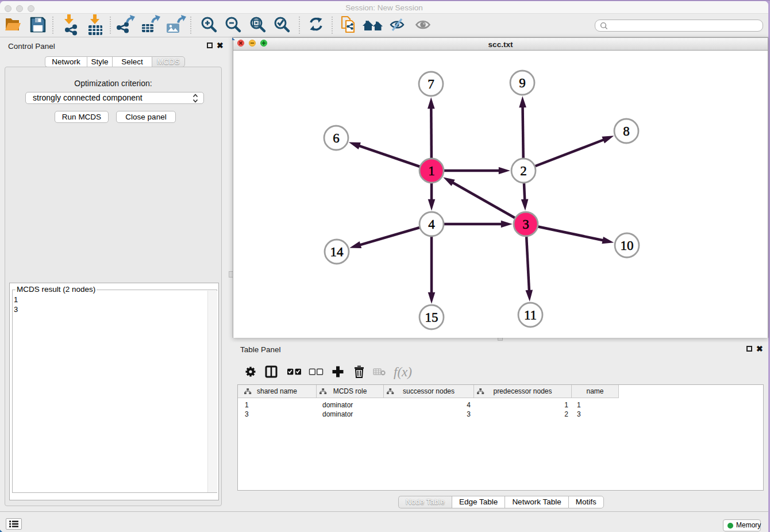 The height and width of the screenshot is (532, 770). I want to click on svg-text: 4, so click(432, 224).